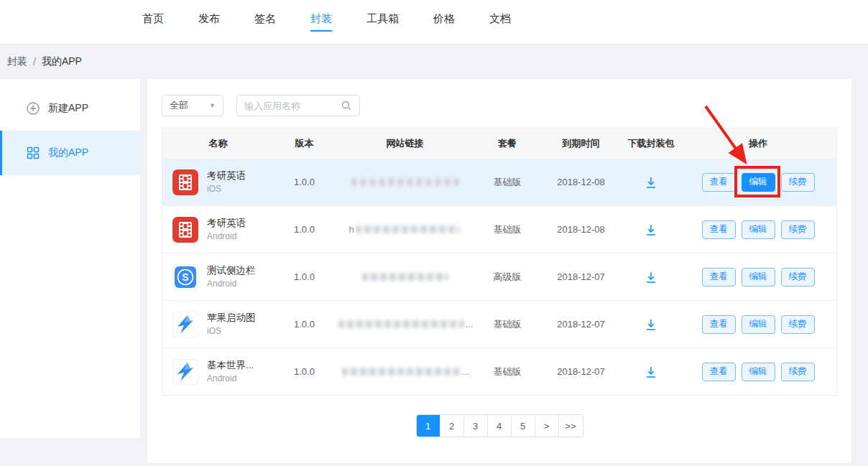  Describe the element at coordinates (209, 22) in the screenshot. I see `nav-item-publish: 发布` at that location.